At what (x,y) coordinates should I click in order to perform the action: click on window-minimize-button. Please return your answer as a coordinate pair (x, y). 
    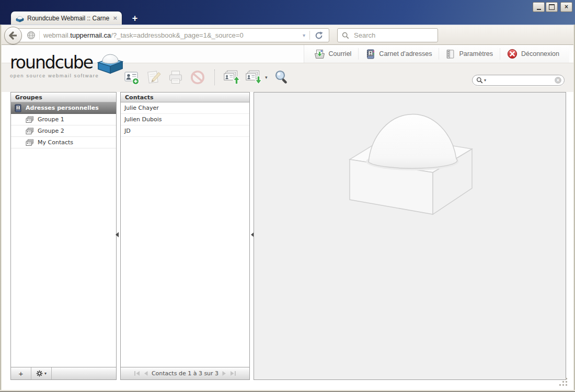
    Looking at the image, I should click on (538, 7).